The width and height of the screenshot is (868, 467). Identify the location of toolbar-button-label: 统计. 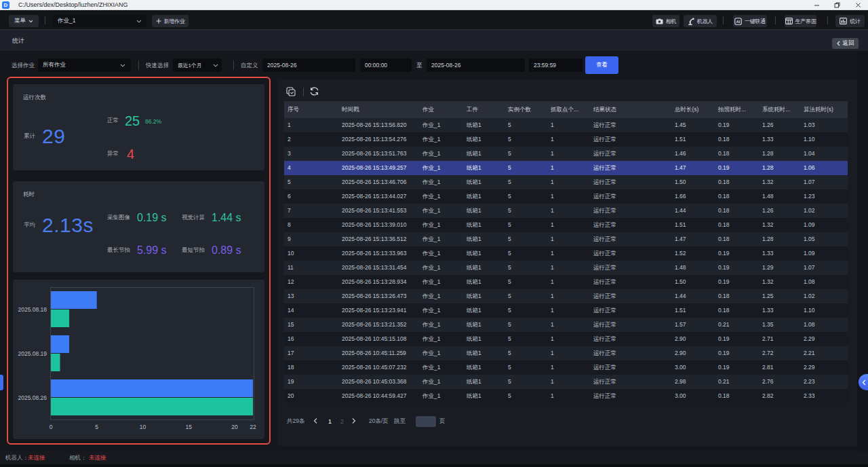
(854, 22).